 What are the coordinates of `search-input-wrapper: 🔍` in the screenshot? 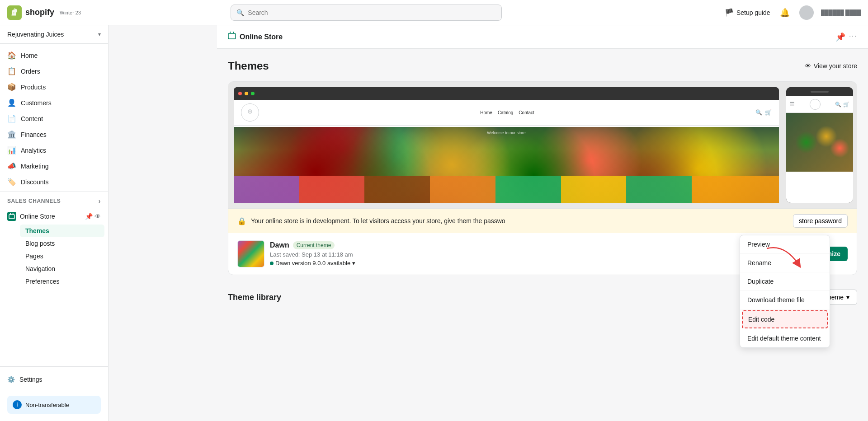 It's located at (366, 13).